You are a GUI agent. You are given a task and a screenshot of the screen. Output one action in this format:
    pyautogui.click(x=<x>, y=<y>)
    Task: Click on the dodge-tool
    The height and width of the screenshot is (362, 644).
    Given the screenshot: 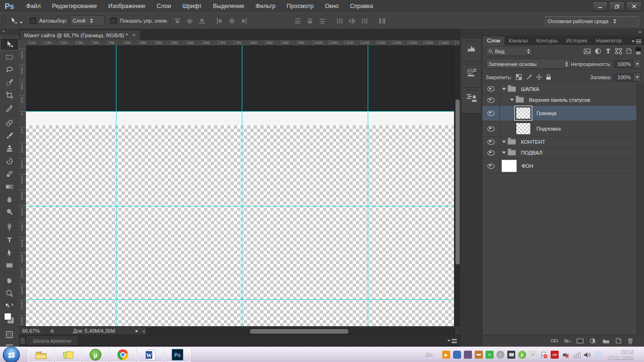 What is the action you would take?
    pyautogui.click(x=9, y=212)
    